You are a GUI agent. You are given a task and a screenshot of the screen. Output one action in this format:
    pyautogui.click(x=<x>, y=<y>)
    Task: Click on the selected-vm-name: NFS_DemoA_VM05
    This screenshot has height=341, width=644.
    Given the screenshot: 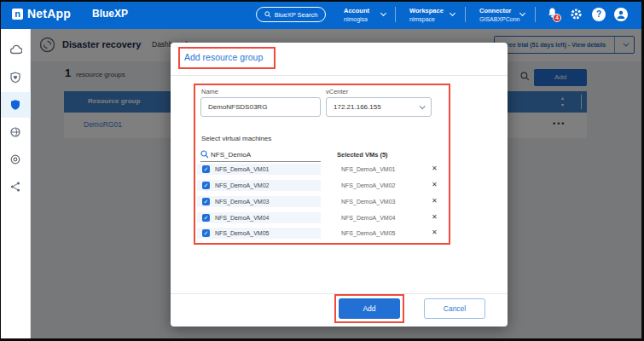 What is the action you would take?
    pyautogui.click(x=368, y=234)
    